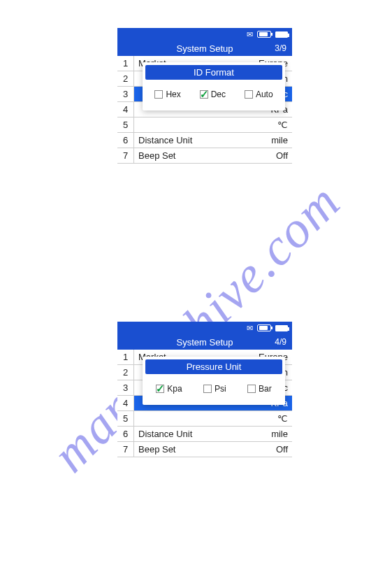 Image resolution: width=392 pixels, height=565 pixels. I want to click on option-auto: Auto, so click(259, 94).